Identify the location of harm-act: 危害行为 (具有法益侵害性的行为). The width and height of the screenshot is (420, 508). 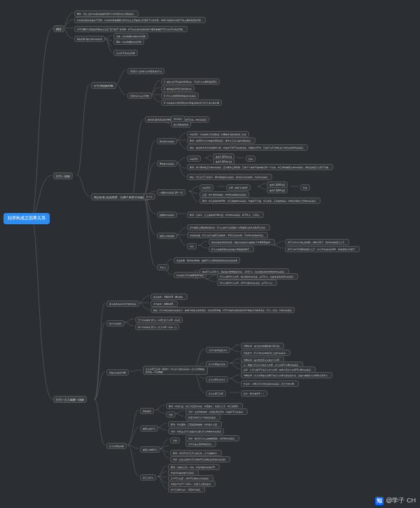
(146, 71).